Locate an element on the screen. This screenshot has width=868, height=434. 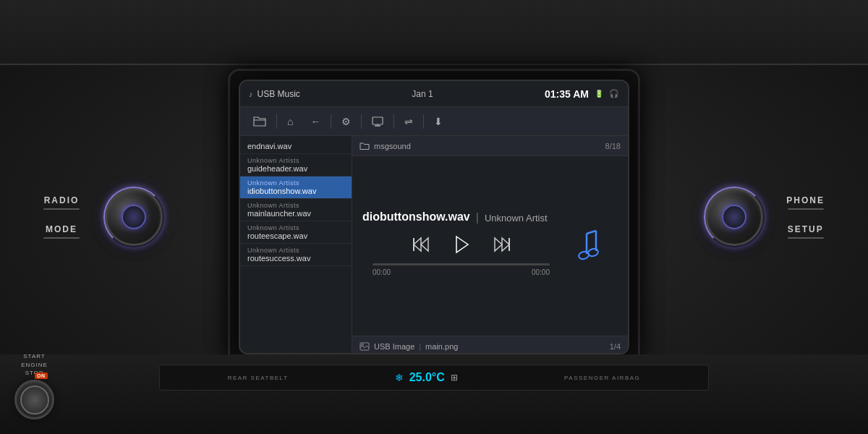
header-date: Jan 1 is located at coordinates (422, 94).